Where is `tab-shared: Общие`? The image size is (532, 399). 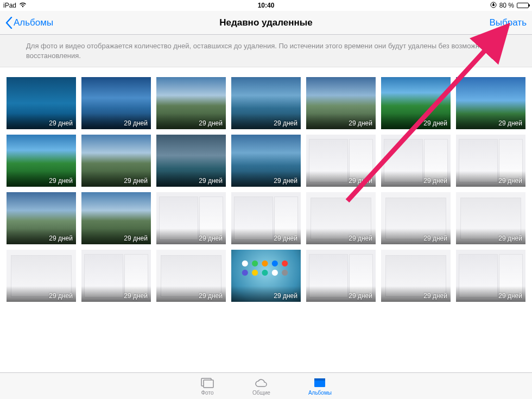 tab-shared: Общие is located at coordinates (262, 387).